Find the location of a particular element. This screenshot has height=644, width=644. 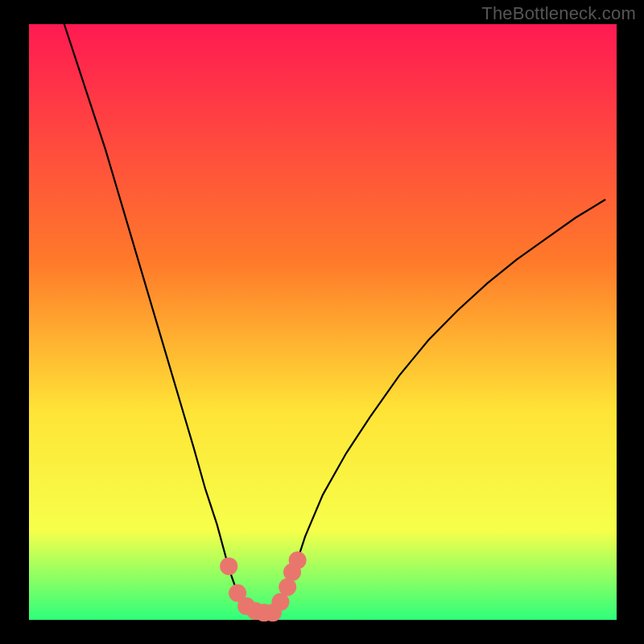

watermark-text: TheBottleneck.com is located at coordinates (559, 14).